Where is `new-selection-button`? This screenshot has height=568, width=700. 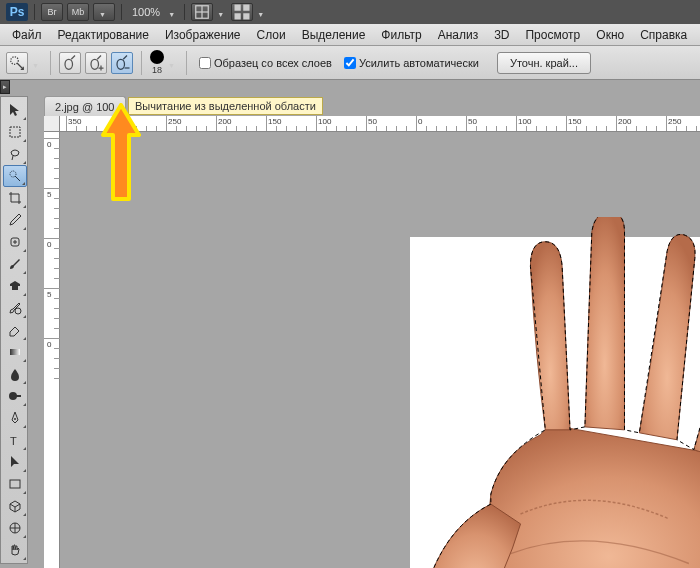
new-selection-button is located at coordinates (70, 63).